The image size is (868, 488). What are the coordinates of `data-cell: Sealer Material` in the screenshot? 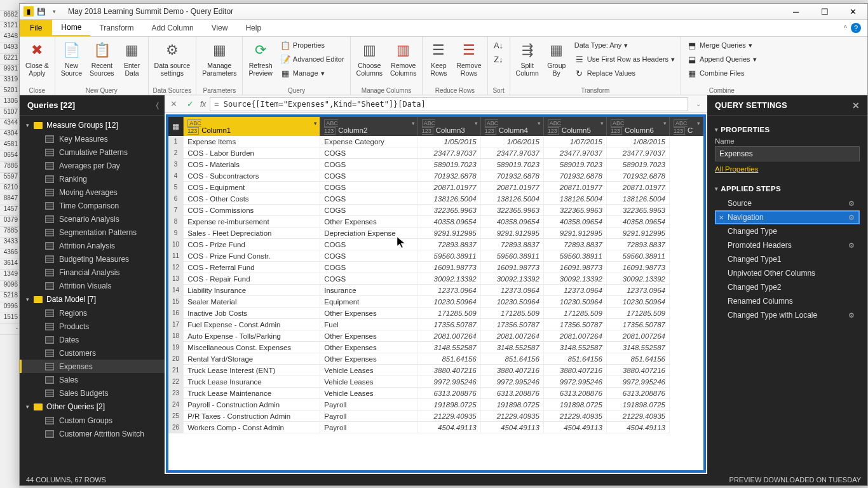 It's located at (252, 302).